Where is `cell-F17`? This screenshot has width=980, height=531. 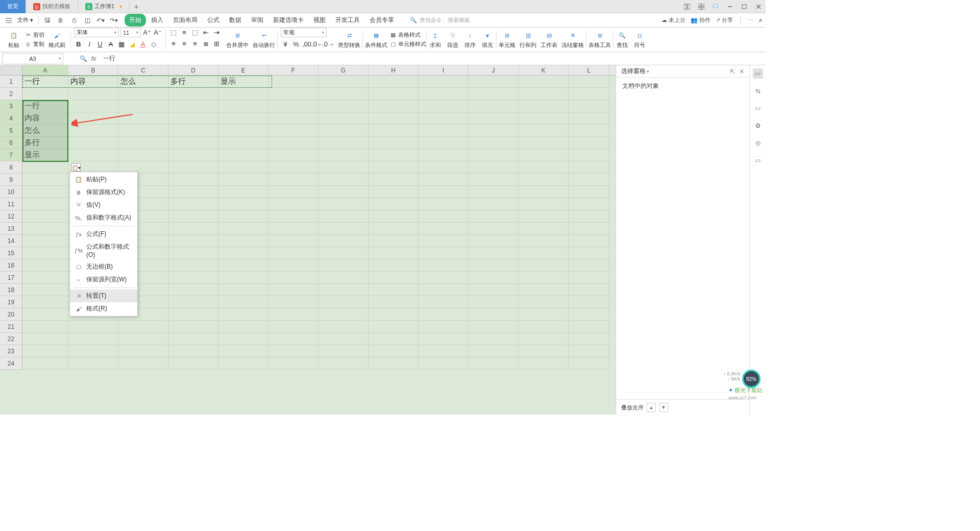
cell-F17 is located at coordinates (293, 278).